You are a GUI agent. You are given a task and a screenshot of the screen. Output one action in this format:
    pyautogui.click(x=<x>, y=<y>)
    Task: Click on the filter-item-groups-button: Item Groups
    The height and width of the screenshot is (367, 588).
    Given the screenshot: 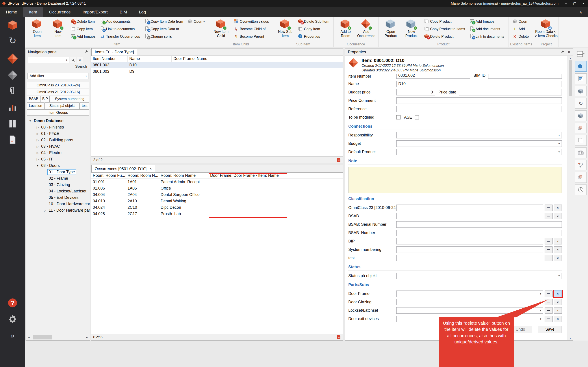 What is the action you would take?
    pyautogui.click(x=58, y=113)
    